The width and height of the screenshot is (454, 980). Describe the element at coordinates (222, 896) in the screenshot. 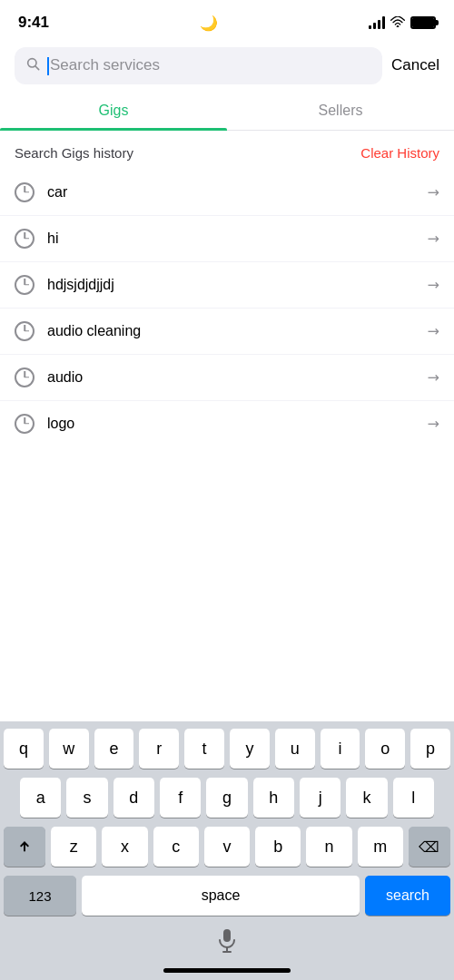

I see `space-label: space` at that location.